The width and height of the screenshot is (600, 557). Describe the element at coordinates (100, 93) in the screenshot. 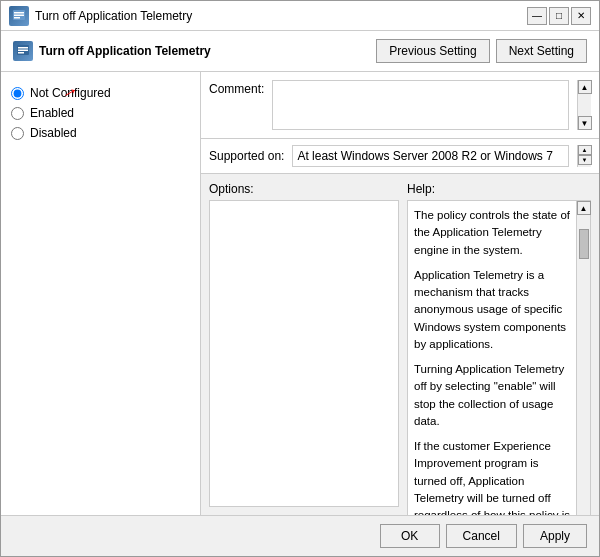

I see `radio-not-configured: Not Configured` at that location.